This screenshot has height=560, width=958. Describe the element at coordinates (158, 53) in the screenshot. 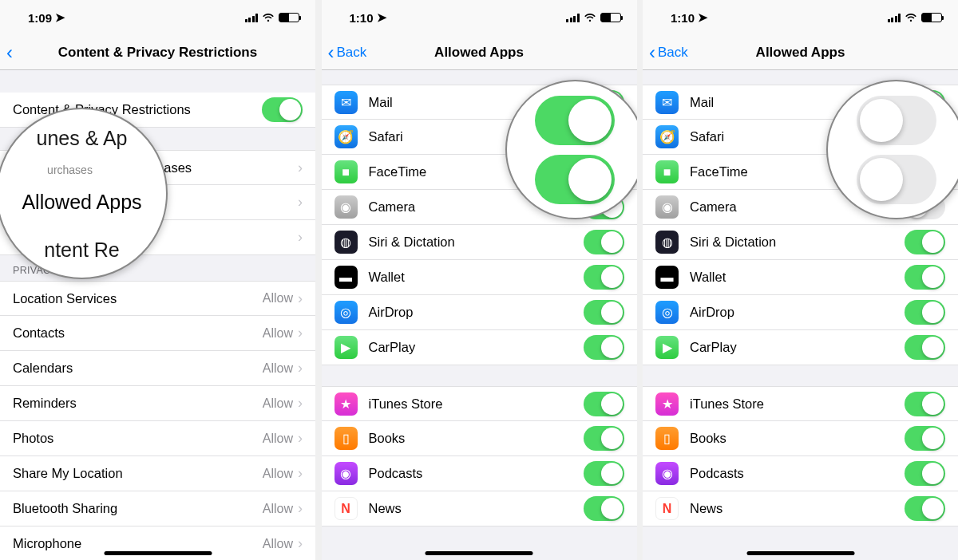

I see `nav-bar: ‹ Content & Privacy Restrictions` at that location.